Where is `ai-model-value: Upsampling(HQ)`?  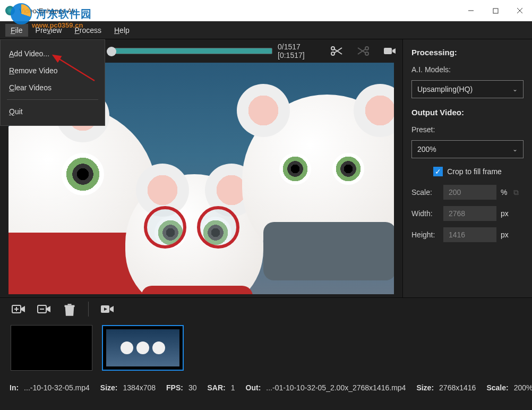
ai-model-value: Upsampling(HQ) is located at coordinates (445, 89).